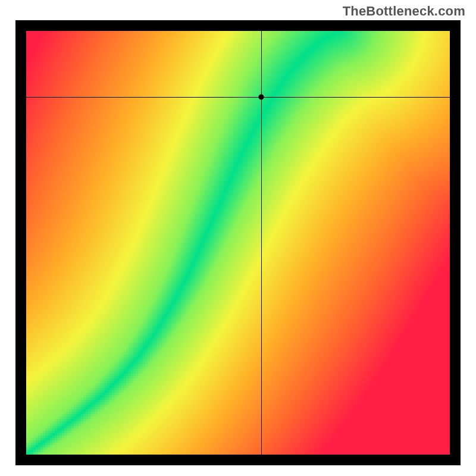 The width and height of the screenshot is (476, 476). What do you see at coordinates (262, 98) in the screenshot?
I see `crosshair-marker` at bounding box center [262, 98].